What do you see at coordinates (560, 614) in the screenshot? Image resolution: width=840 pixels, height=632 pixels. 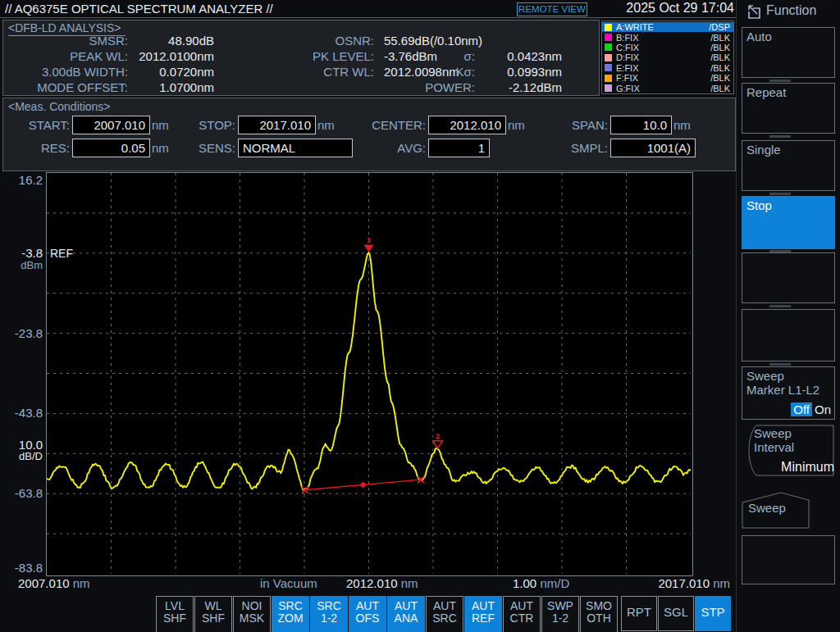 I see `toolbar-swp-1-2: SWP1-2` at bounding box center [560, 614].